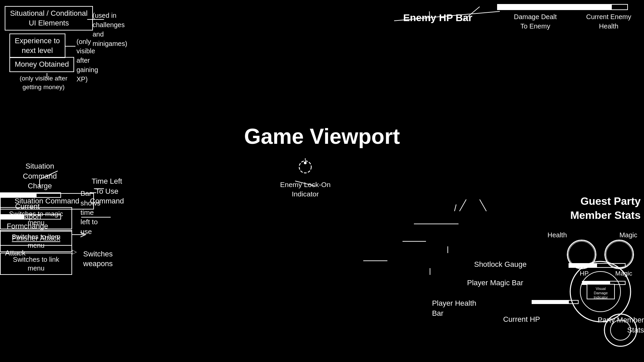 The height and width of the screenshot is (362, 644). What do you see at coordinates (601, 293) in the screenshot?
I see `svg-text: Damage` at bounding box center [601, 293].